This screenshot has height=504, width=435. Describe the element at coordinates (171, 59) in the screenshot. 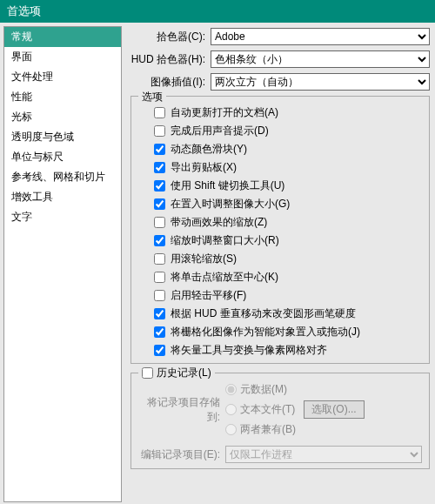

I see `hud-picker-label: HUD 拾色器(H):` at that location.